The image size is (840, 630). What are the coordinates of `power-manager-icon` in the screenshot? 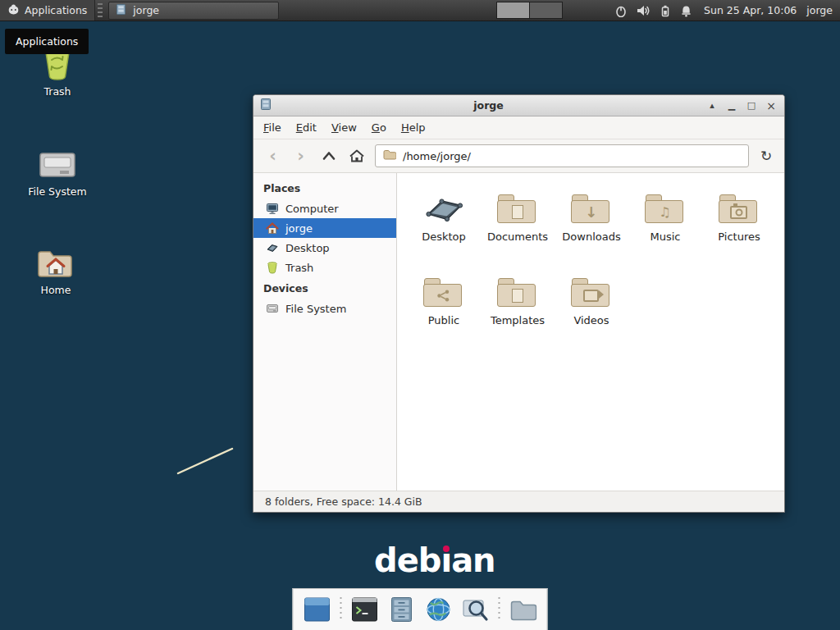 It's located at (665, 11).